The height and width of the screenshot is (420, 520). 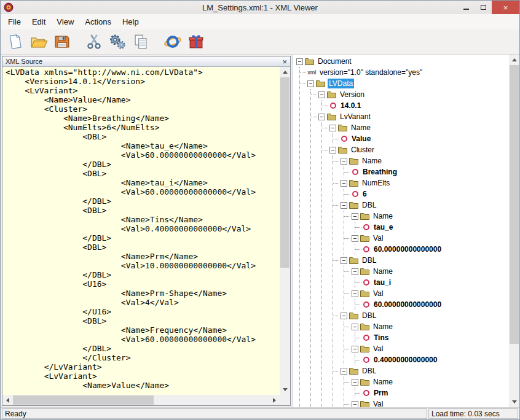 What do you see at coordinates (341, 84) in the screenshot?
I see `tree-node-label: LVData` at bounding box center [341, 84].